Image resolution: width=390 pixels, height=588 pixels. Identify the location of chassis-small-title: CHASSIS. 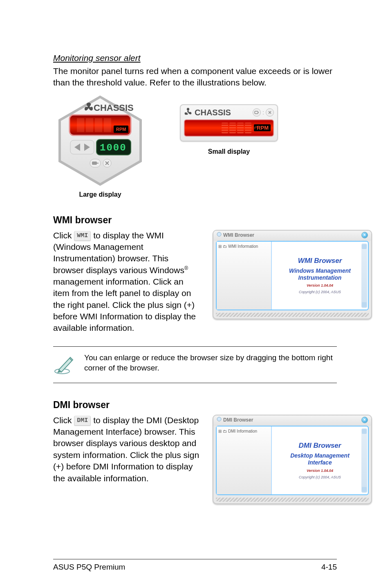
(213, 113).